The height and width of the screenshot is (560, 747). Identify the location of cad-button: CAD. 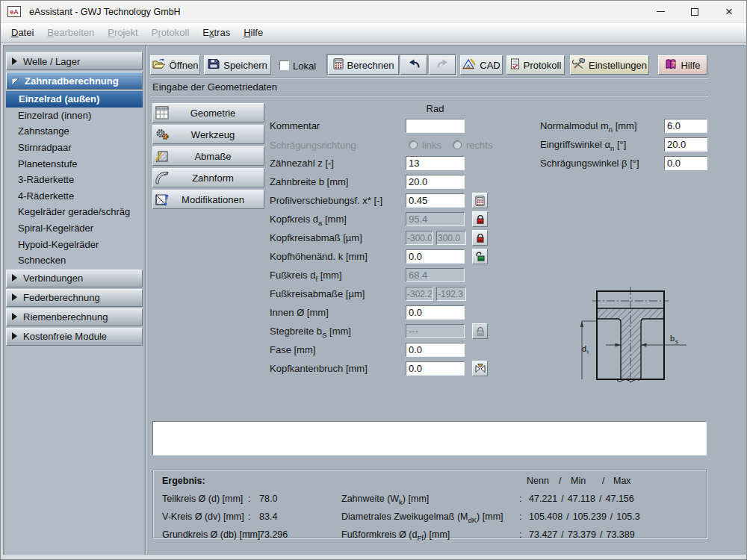
(481, 65).